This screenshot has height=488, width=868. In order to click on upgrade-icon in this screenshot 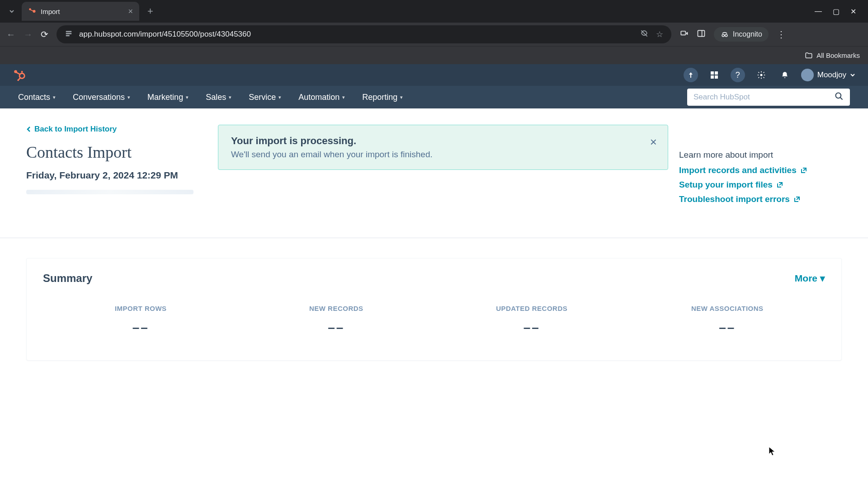, I will do `click(691, 75)`.